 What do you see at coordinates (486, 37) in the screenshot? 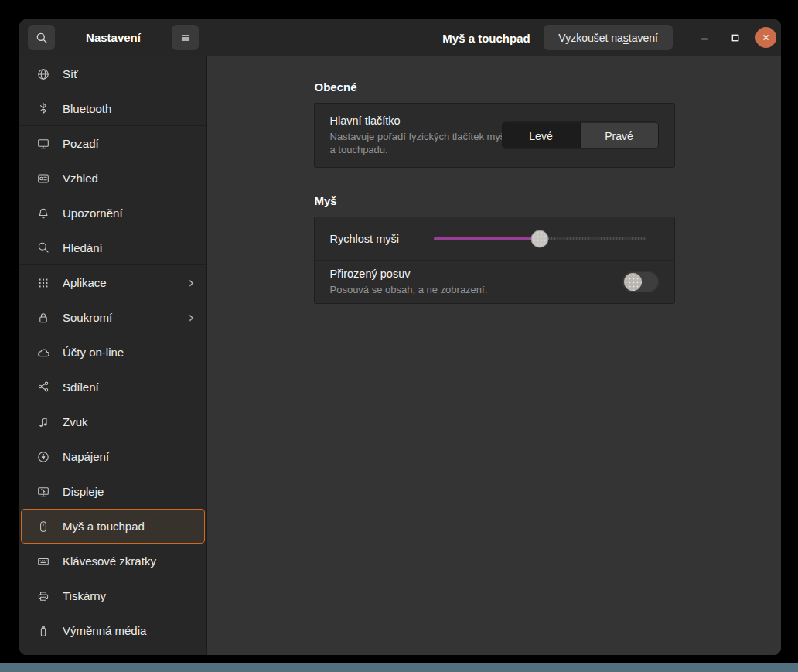
I see `page-title: Myš a touchpad` at bounding box center [486, 37].